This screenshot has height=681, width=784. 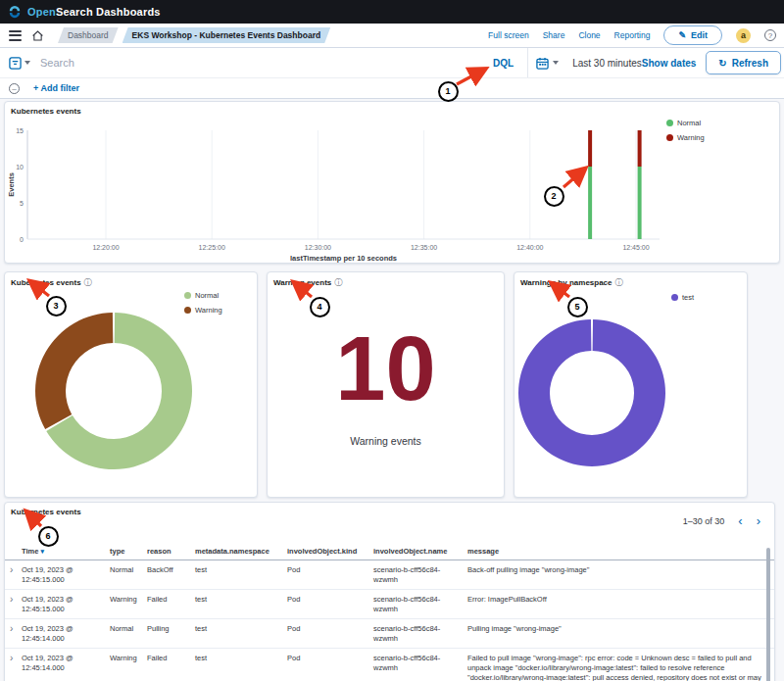 I want to click on avatar: a, so click(x=743, y=35).